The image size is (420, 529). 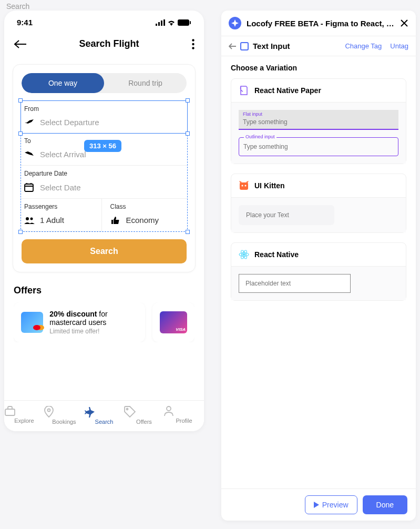 I want to click on kebab-menu-icon, so click(x=193, y=44).